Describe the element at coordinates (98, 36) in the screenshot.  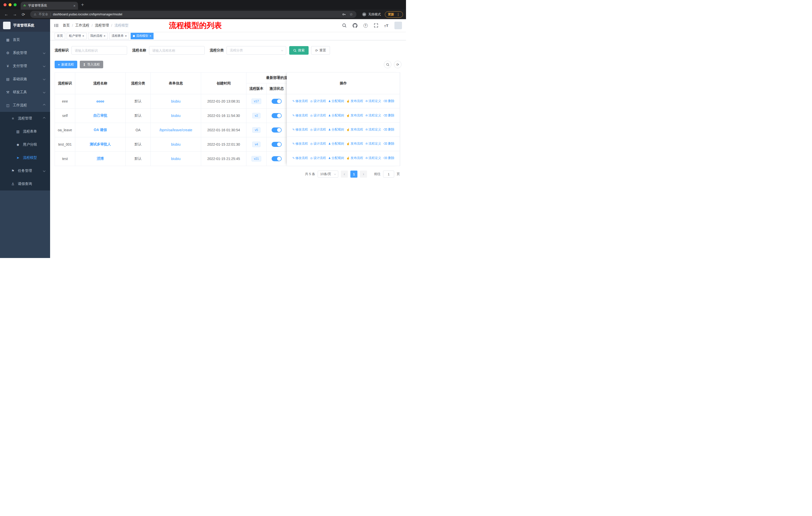
I see `tab-my-process: 我的流程×` at that location.